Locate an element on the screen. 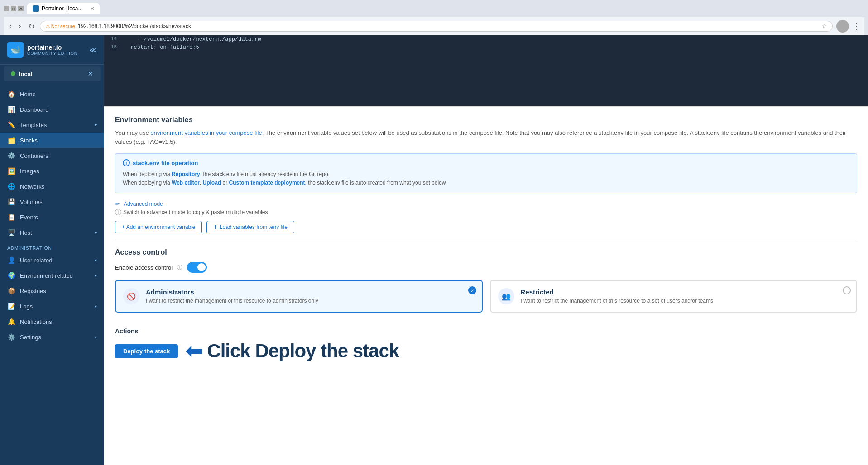  load-env-file-button: ⬆ Load variables from .env file is located at coordinates (250, 227).